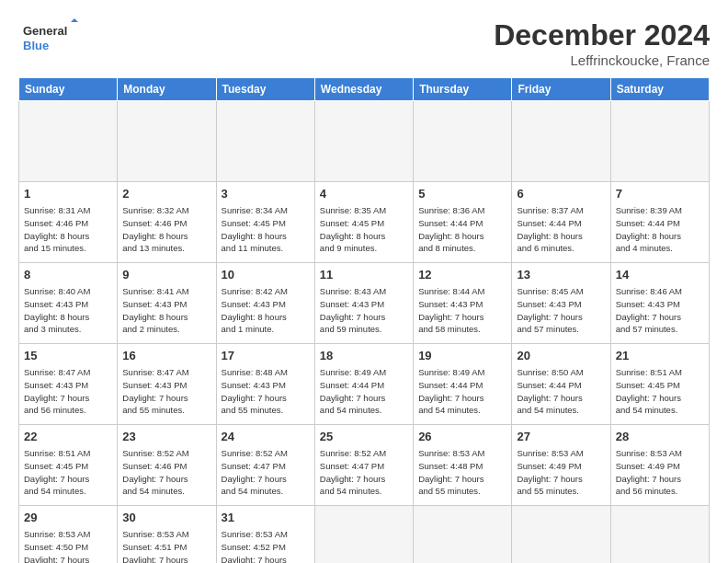  Describe the element at coordinates (68, 535) in the screenshot. I see `table-row: 29Sunrise: 8:53 AM Sunset: 4:50 PM Dayli…` at that location.